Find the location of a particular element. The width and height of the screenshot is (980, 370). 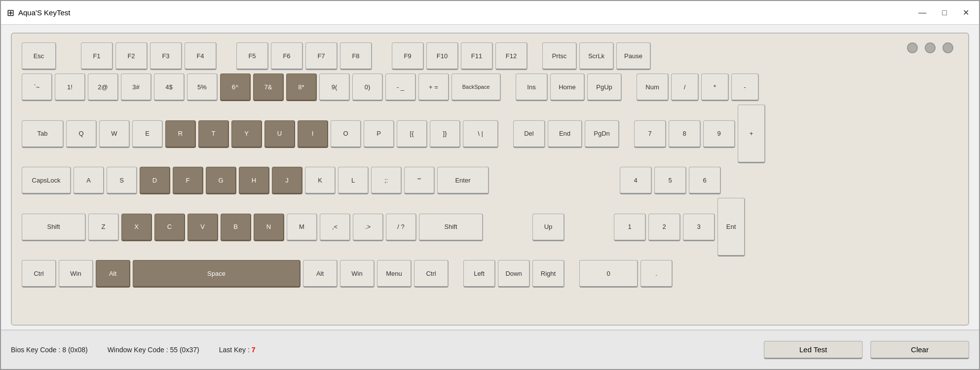

key-backslash: \ | is located at coordinates (481, 134).